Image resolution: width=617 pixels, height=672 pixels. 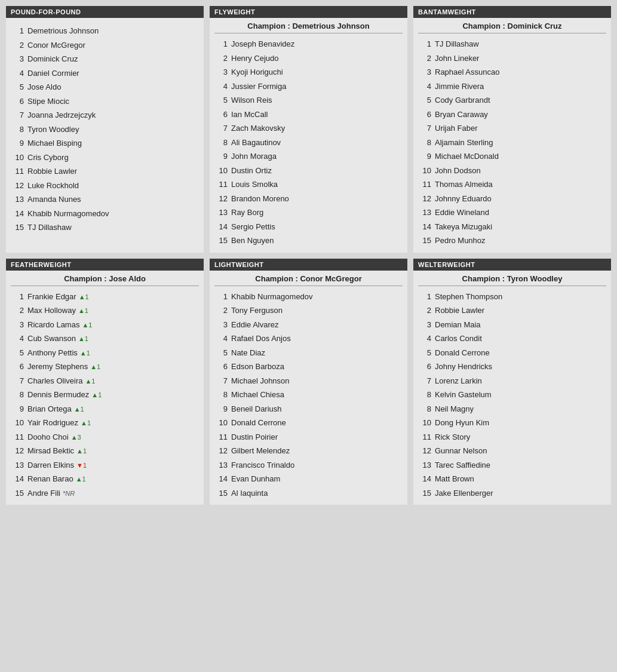 What do you see at coordinates (512, 59) in the screenshot?
I see `ranking-row: 2John Lineker` at bounding box center [512, 59].